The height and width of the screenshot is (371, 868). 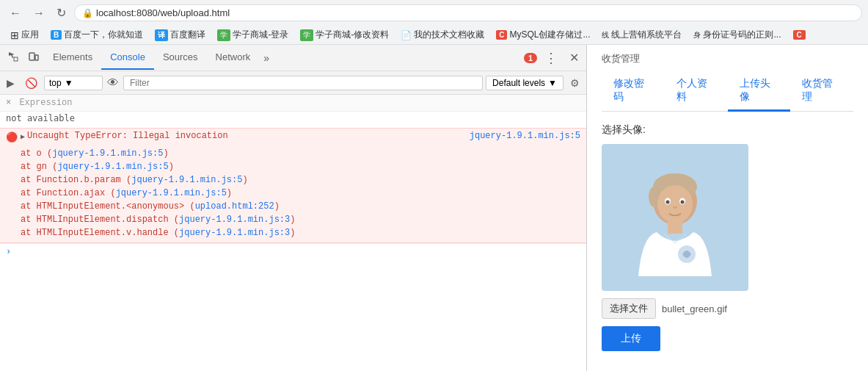 I want to click on levels-selector: Default levels ▼, so click(x=525, y=83).